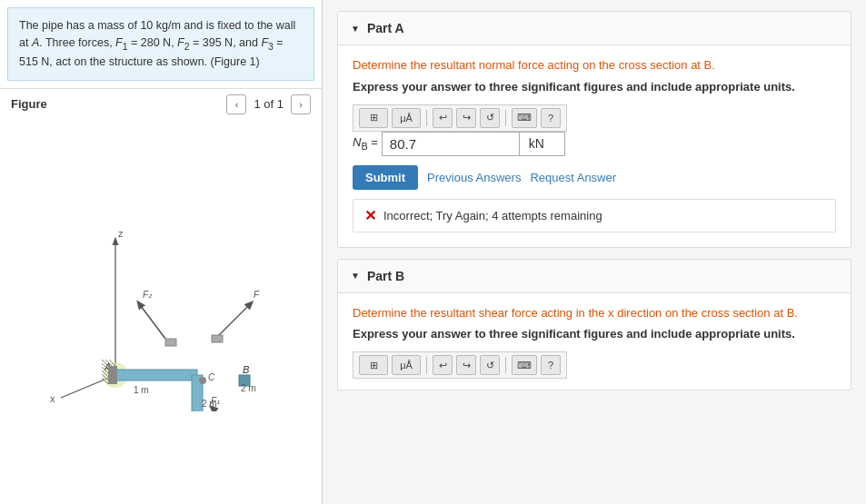 The width and height of the screenshot is (866, 504). Describe the element at coordinates (406, 118) in the screenshot. I see `mu-icon: μÅ` at that location.